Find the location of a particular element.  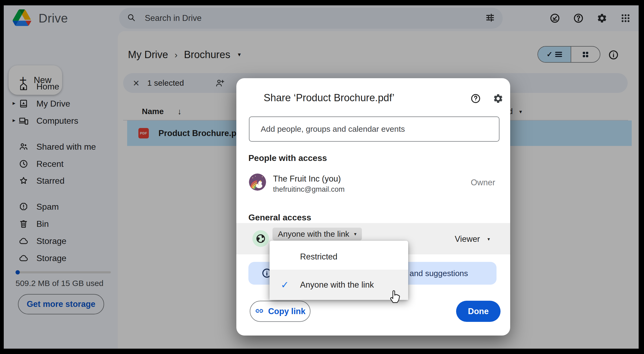

menu-option-anyone-with-link: ✓ Anyone with the link is located at coordinates (339, 285).